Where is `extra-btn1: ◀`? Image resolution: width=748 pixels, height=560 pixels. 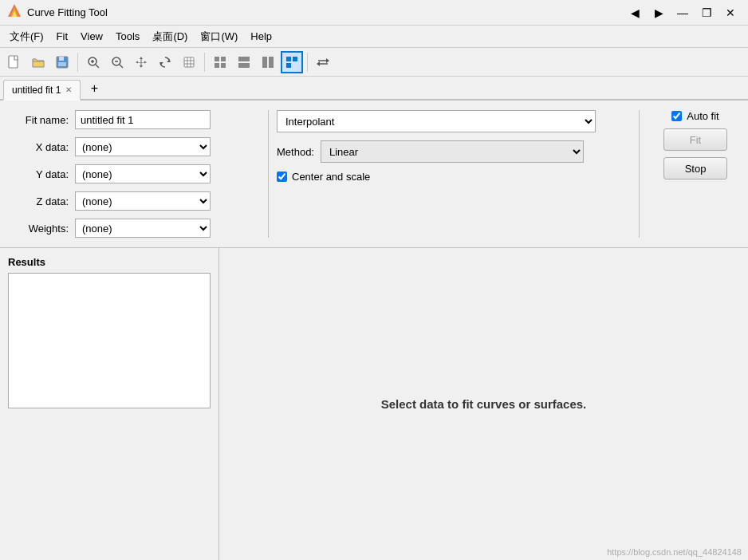 extra-btn1: ◀ is located at coordinates (635, 13).